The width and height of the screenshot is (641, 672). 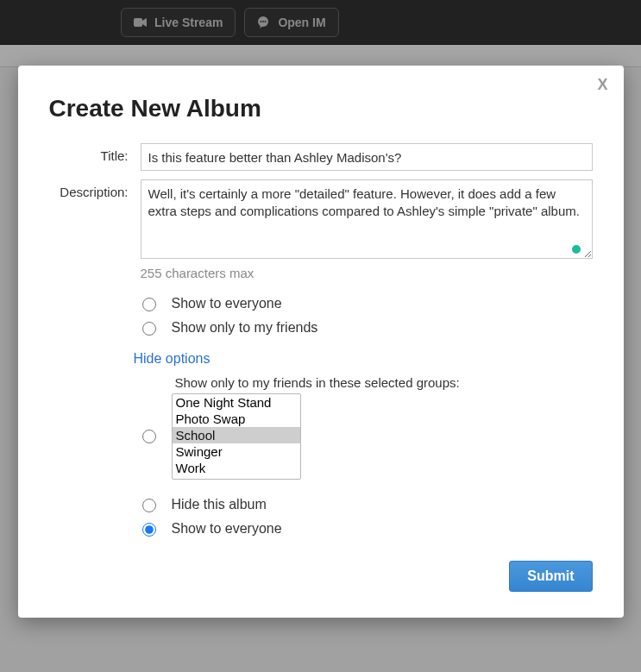 I want to click on groups-option: Swinger, so click(x=236, y=452).